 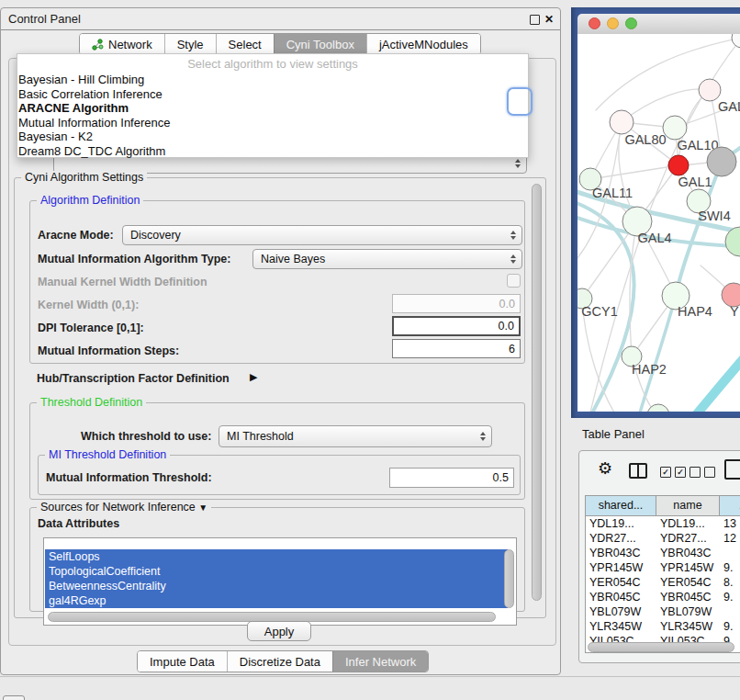 I want to click on table-cell: 8., so click(x=730, y=582).